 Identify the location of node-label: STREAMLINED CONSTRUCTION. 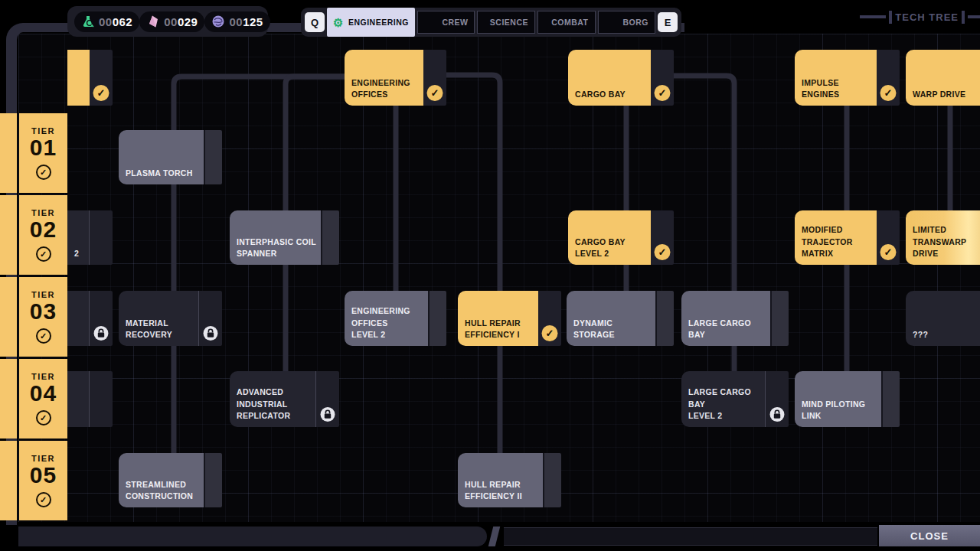
(164, 491).